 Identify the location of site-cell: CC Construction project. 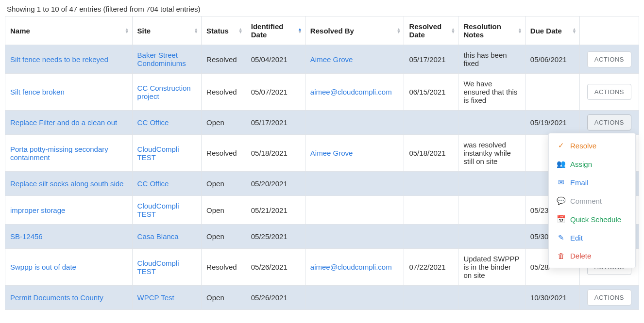
(167, 92).